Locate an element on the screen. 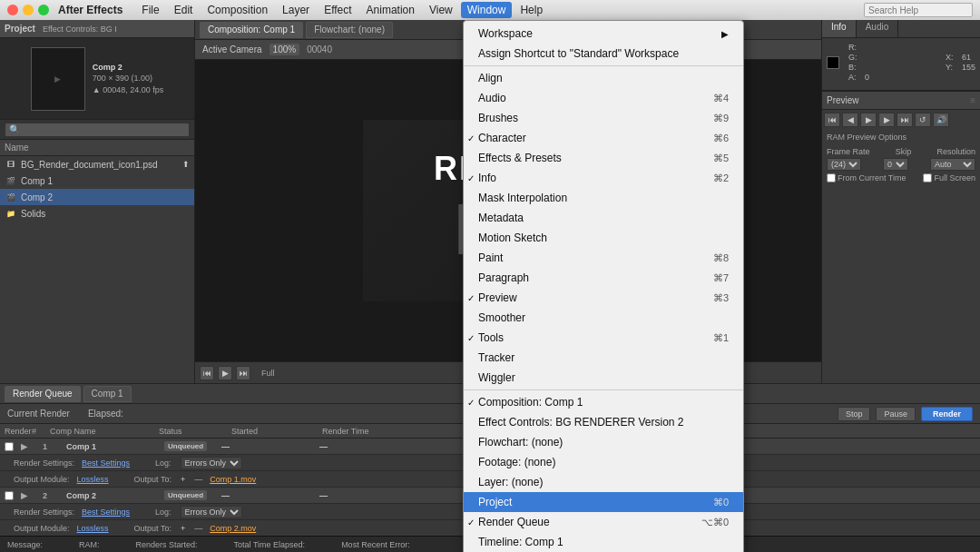  project-item-comp1: 🎬 Comp 1 is located at coordinates (97, 181).